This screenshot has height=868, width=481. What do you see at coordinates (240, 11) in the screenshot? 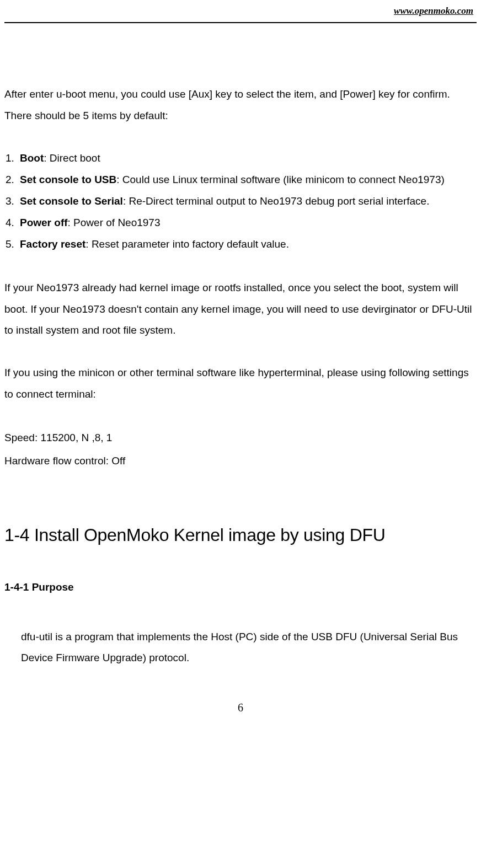
I see `header-url-link: www.openmoko.com` at bounding box center [240, 11].